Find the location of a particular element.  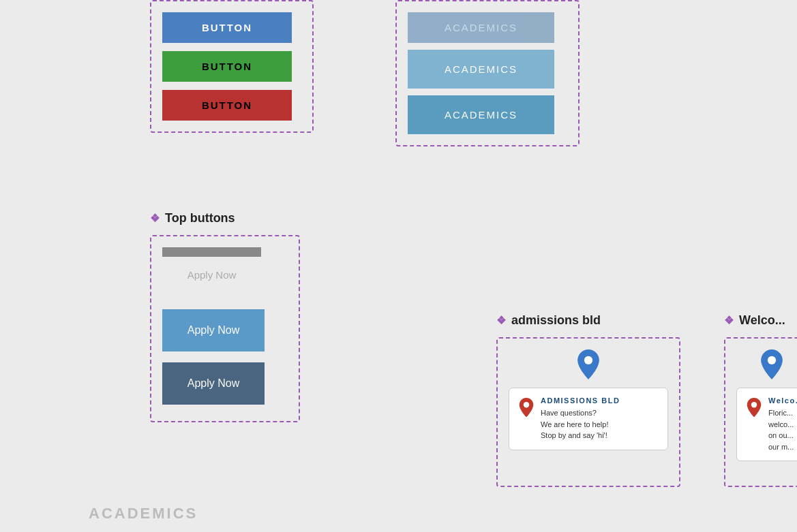

map-pin-large is located at coordinates (588, 364).